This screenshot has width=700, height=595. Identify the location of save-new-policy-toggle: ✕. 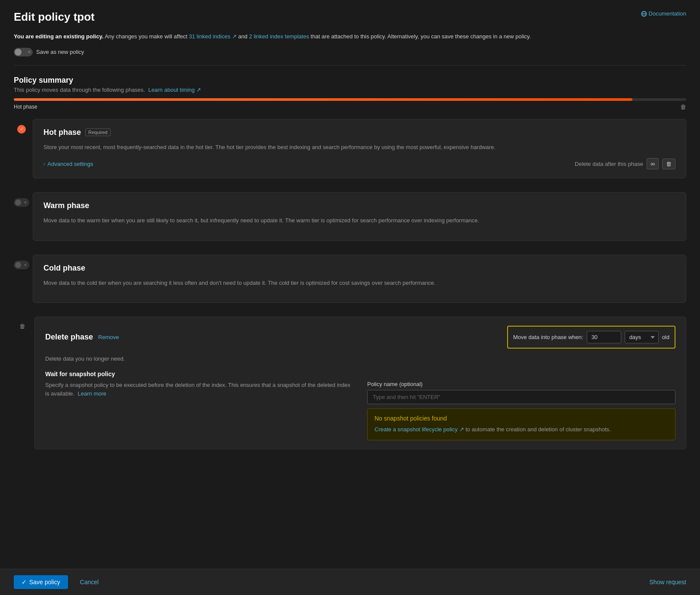
(23, 52).